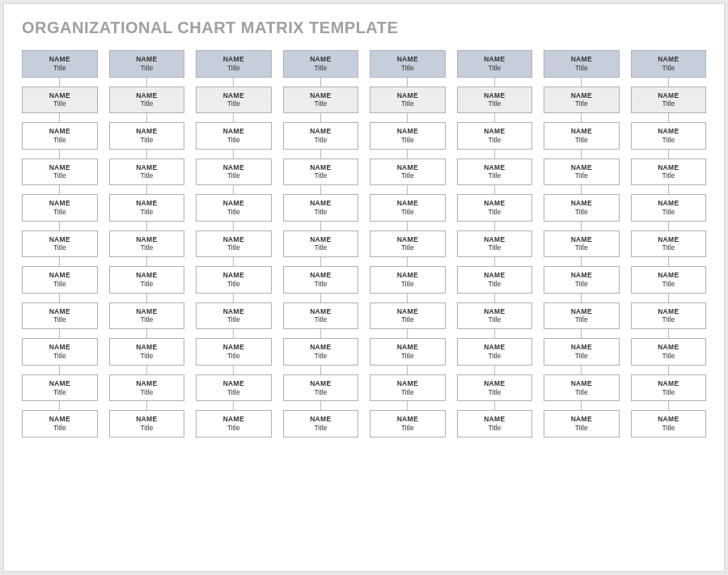 This screenshot has width=728, height=575. What do you see at coordinates (321, 244) in the screenshot?
I see `matrix-column: NAMETitleNAMETitleNAMETitleNAMETitleNAME…` at bounding box center [321, 244].